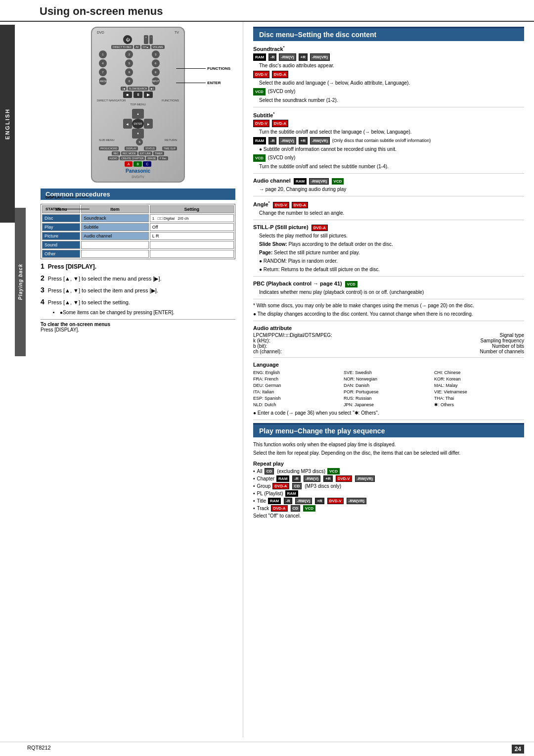 This screenshot has width=534, height=756. Describe the element at coordinates (146, 40) in the screenshot. I see `vol-plus-btn: +` at that location.